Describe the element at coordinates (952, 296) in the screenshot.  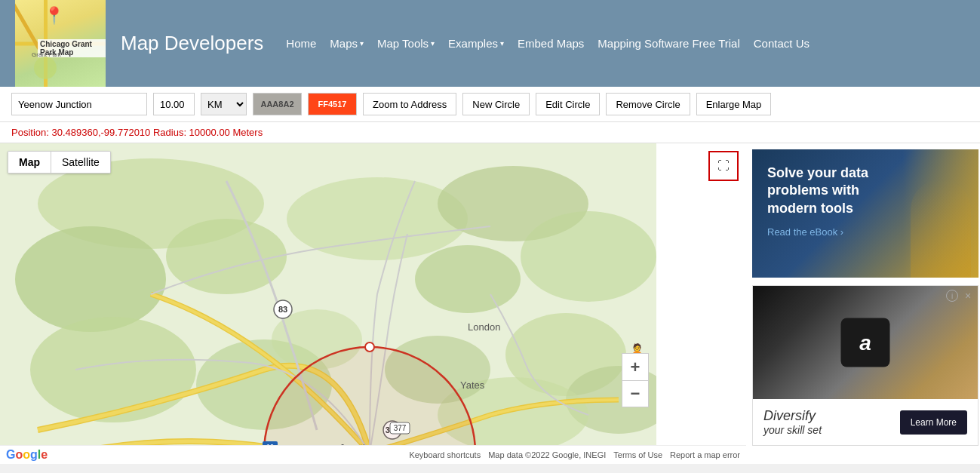
I see `ad-info-icon: i` at that location.